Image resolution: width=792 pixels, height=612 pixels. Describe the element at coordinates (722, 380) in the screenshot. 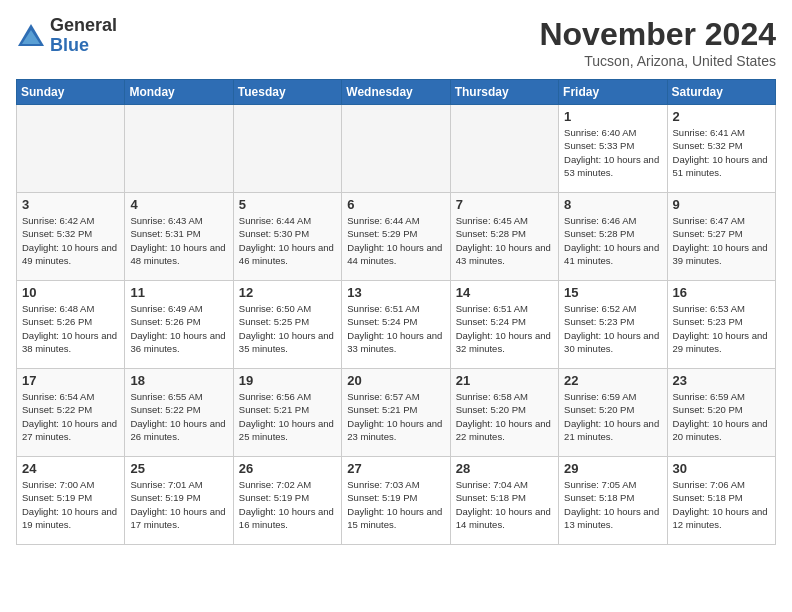

I see `day-number: 23` at that location.